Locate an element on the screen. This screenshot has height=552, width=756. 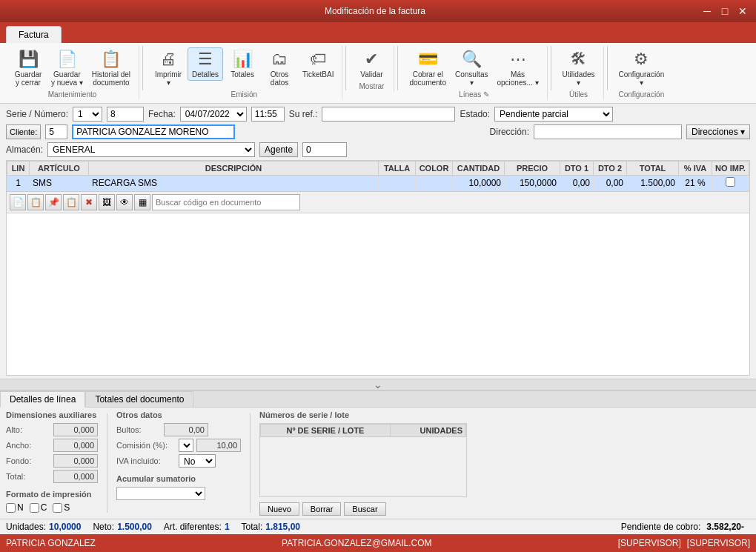
new-line-button: 📄 is located at coordinates (18, 202).